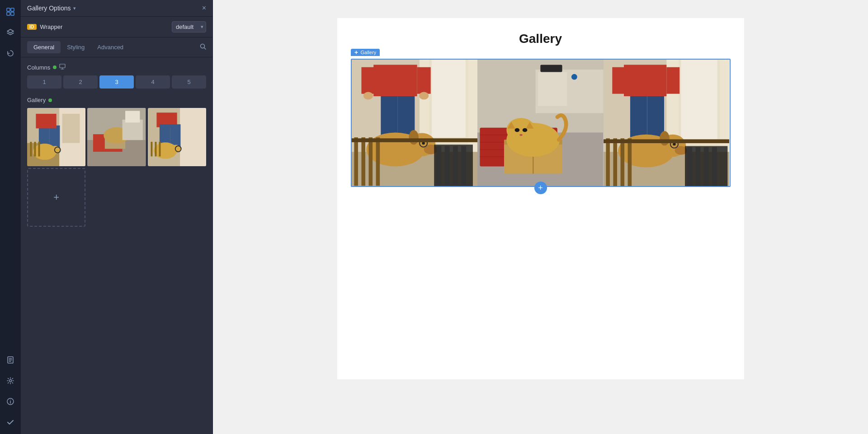  What do you see at coordinates (117, 8) in the screenshot?
I see `panel-header: Gallery Options ▾ ×` at bounding box center [117, 8].